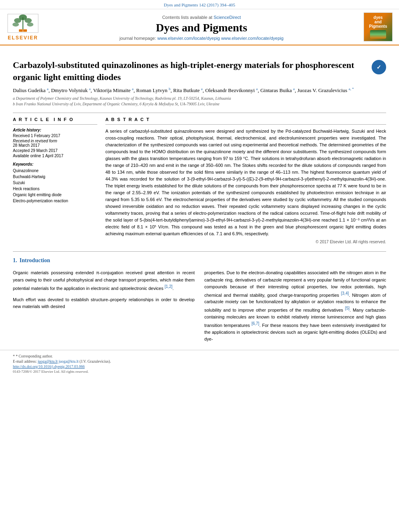 This screenshot has height=532, width=399. I want to click on intro-title: Introduction, so click(35, 261).